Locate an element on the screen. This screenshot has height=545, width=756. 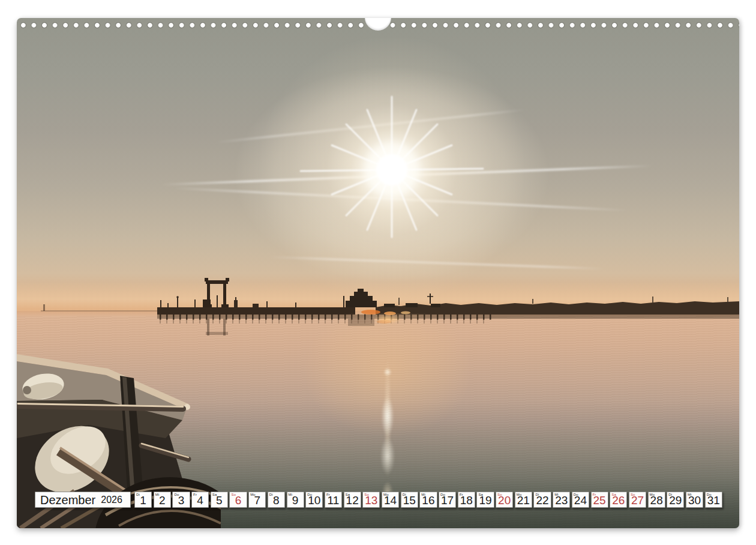
day-number: 30 is located at coordinates (695, 501).